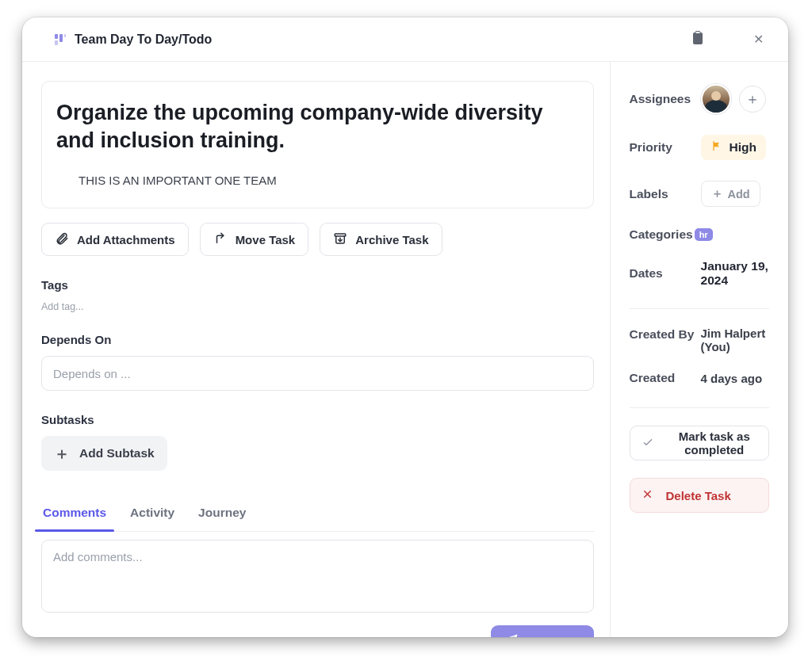 The height and width of the screenshot is (657, 812). Describe the element at coordinates (317, 239) in the screenshot. I see `action-row: Add Attachments Move Task` at that location.